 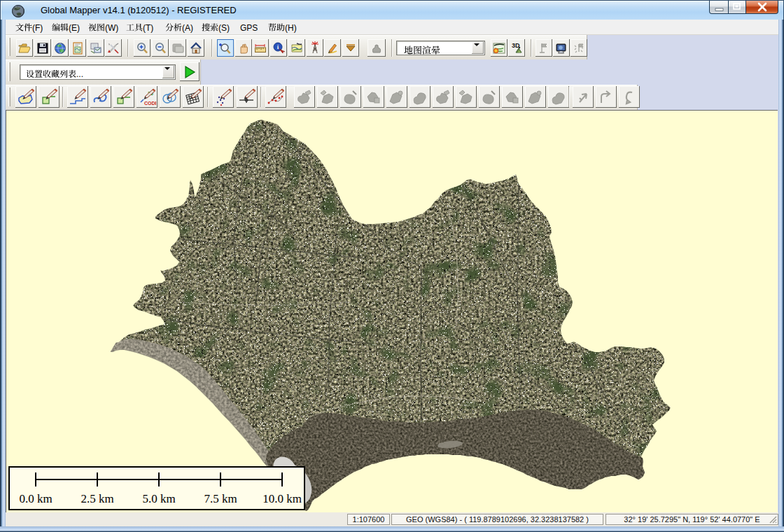 I want to click on svg-text: (E), so click(x=74, y=28).